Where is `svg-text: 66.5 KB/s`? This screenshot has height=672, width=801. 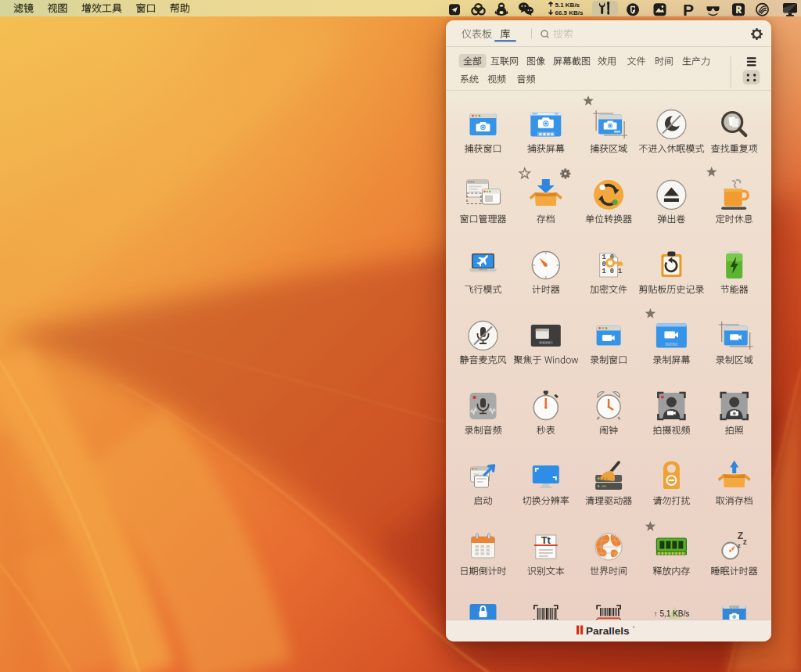 svg-text: 66.5 KB/s is located at coordinates (569, 13).